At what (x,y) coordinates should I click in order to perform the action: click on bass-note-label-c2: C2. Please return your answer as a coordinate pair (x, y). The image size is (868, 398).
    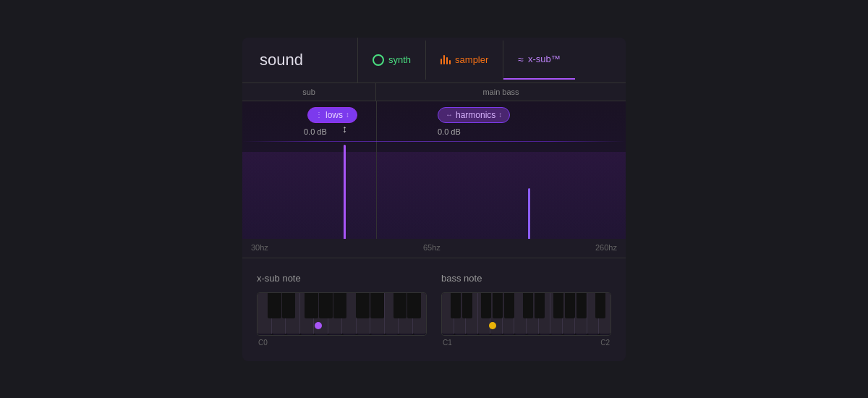
    Looking at the image, I should click on (605, 343).